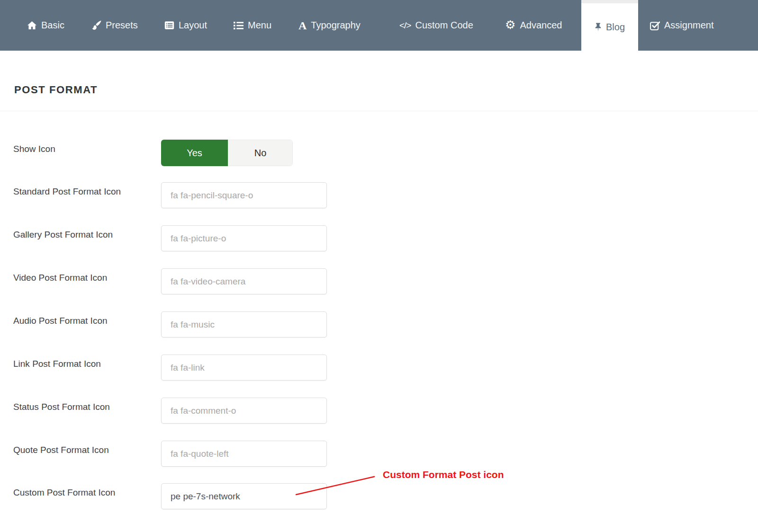 This screenshot has width=758, height=532. What do you see at coordinates (379, 81) in the screenshot?
I see `section-header: POST FORMAT` at bounding box center [379, 81].